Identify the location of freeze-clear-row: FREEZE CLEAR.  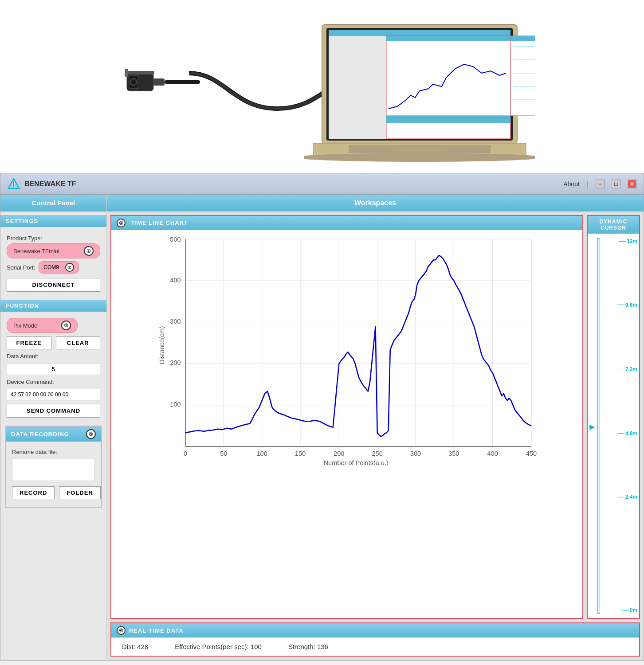
(53, 343).